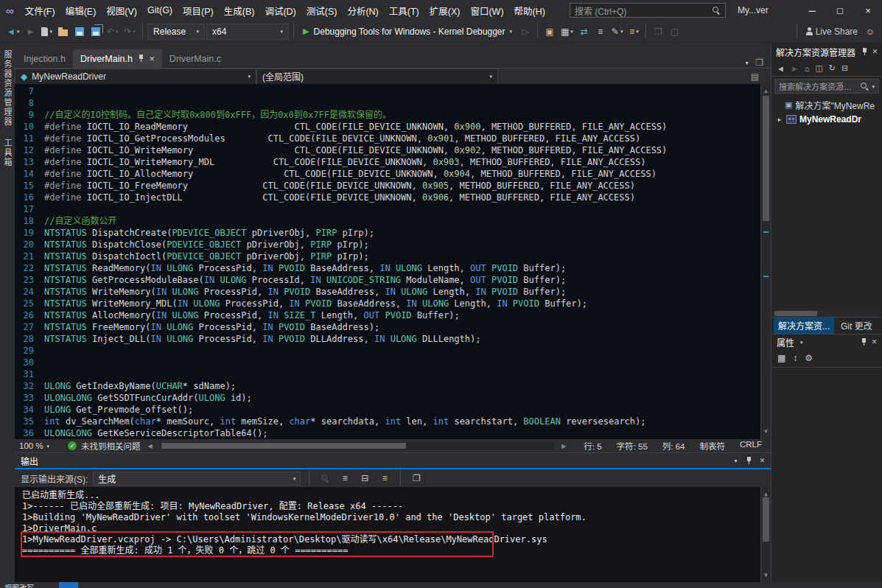 The width and height of the screenshot is (882, 588). I want to click on minimize-button: ─, so click(812, 10).